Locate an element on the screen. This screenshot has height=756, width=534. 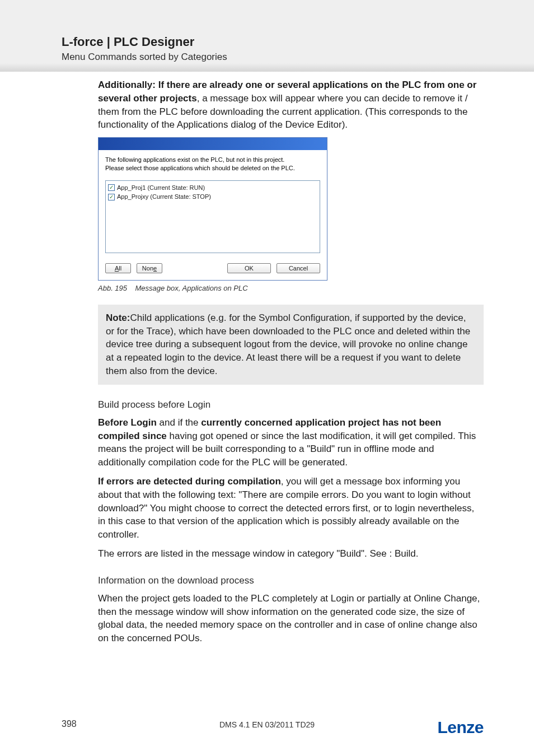
build-paragraph-2: If errors are detected during compilatio… is located at coordinates (291, 508).